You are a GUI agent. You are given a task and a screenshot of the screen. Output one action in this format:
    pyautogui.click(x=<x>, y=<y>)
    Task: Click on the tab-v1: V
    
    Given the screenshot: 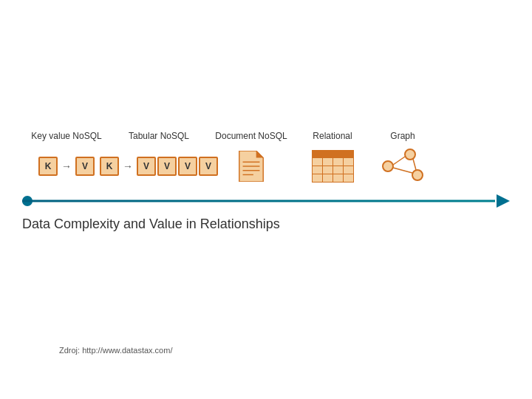 What is the action you would take?
    pyautogui.click(x=146, y=166)
    